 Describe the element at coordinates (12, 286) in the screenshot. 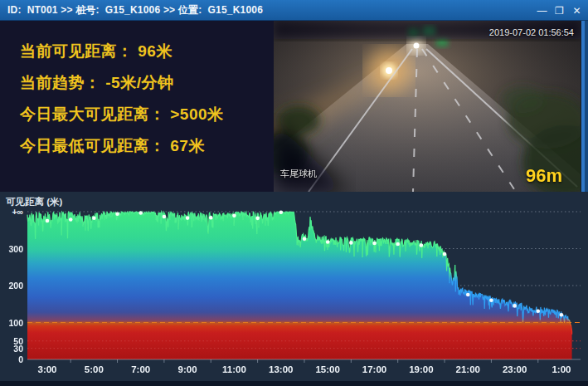

I see `y-axis-label-200: 200` at that location.